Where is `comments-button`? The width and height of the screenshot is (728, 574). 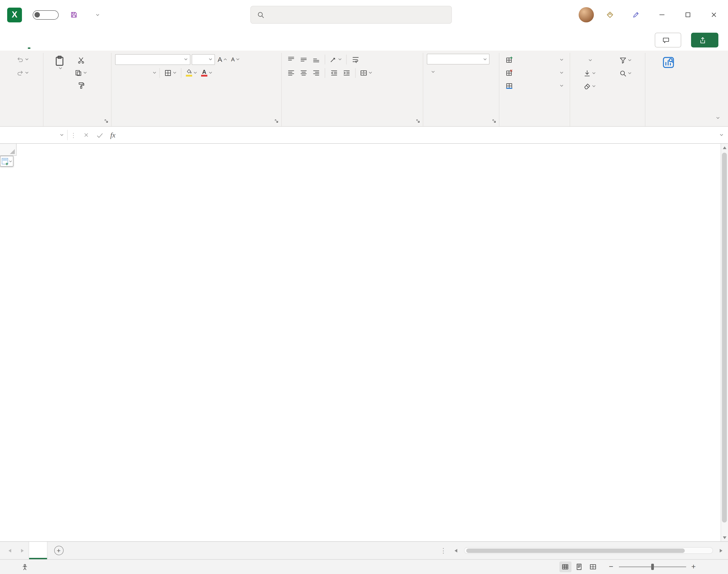 comments-button is located at coordinates (668, 40).